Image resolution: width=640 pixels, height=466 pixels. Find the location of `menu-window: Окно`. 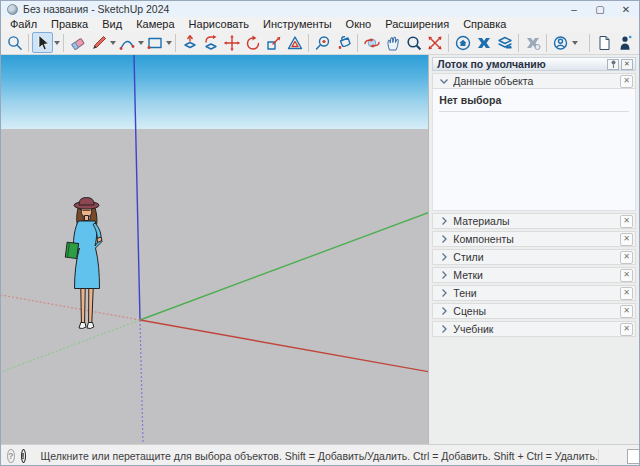

menu-window: Окно is located at coordinates (359, 24).